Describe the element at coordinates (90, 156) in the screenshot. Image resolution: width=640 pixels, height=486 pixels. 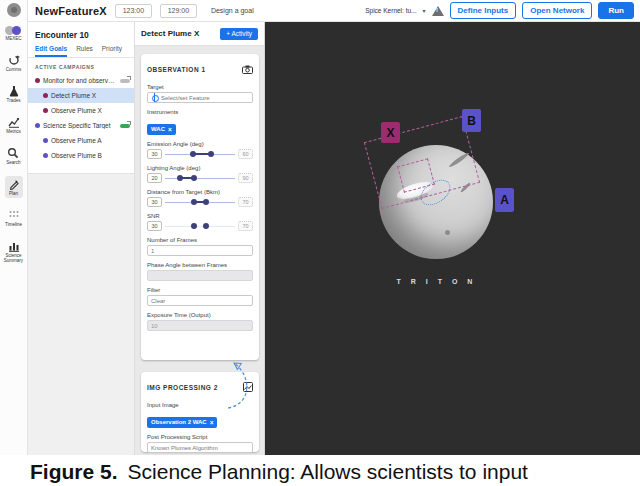
I see `campaign-label: Observe Plume B` at that location.